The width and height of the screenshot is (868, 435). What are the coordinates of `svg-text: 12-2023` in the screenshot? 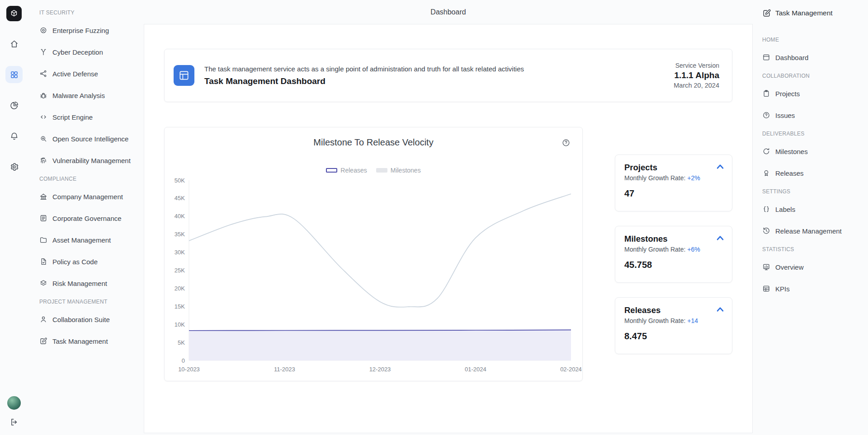 It's located at (380, 370).